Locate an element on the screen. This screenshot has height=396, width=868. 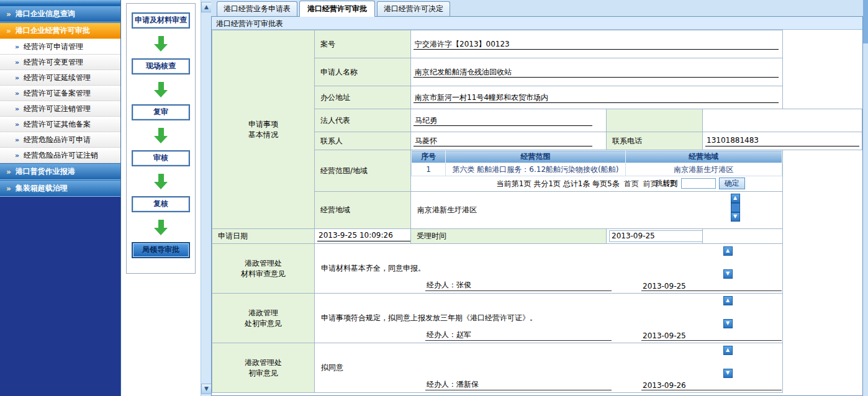
sidebar-sub-label: 经营许可证延续管理 is located at coordinates (57, 78).